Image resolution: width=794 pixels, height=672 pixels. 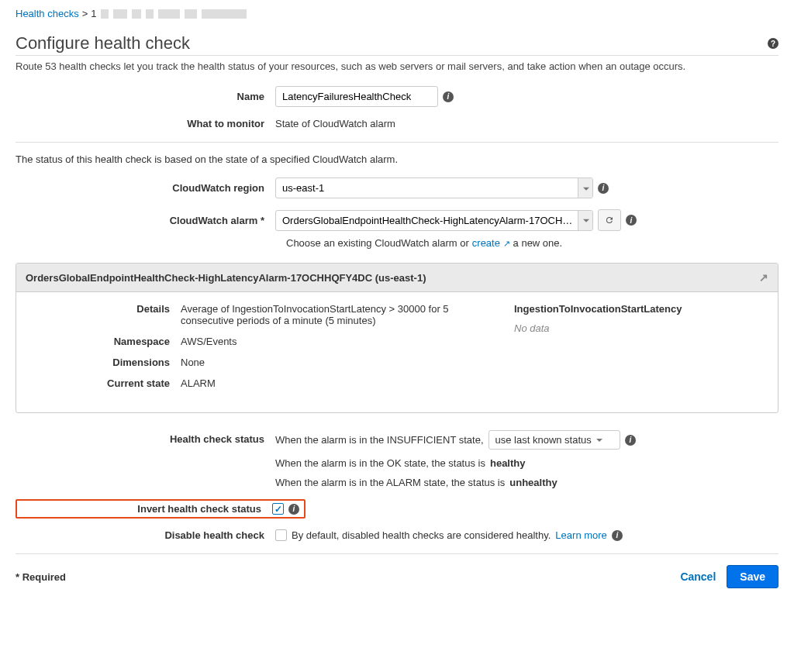 I want to click on external-link-icon: ↗, so click(x=507, y=243).